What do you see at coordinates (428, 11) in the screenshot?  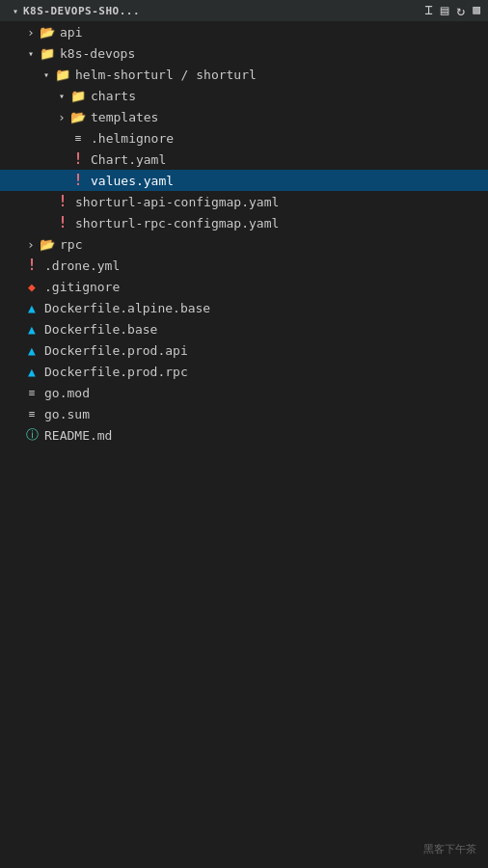 I see `new-file-icon: ⌶` at bounding box center [428, 11].